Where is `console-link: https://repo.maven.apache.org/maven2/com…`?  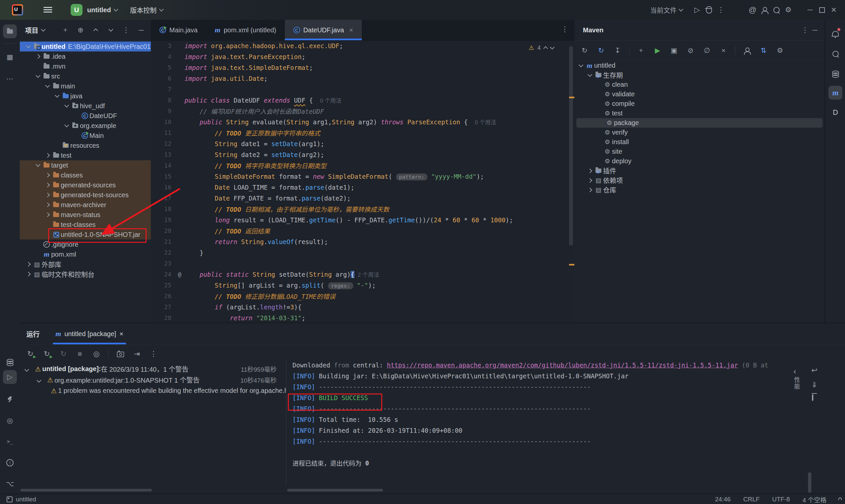 console-link: https://repo.maven.apache.org/maven2/com… is located at coordinates (563, 365).